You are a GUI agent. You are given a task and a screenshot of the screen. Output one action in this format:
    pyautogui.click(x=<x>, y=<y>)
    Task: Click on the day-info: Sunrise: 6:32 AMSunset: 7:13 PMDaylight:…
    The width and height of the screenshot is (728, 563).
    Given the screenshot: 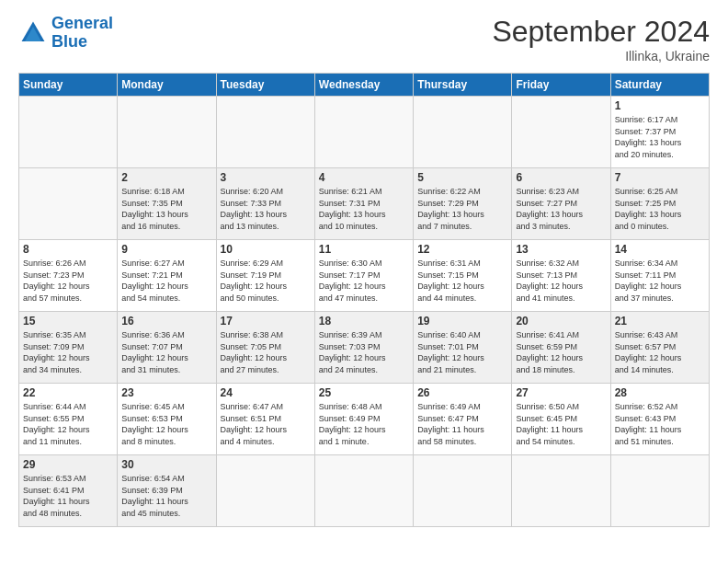 What is the action you would take?
    pyautogui.click(x=550, y=281)
    